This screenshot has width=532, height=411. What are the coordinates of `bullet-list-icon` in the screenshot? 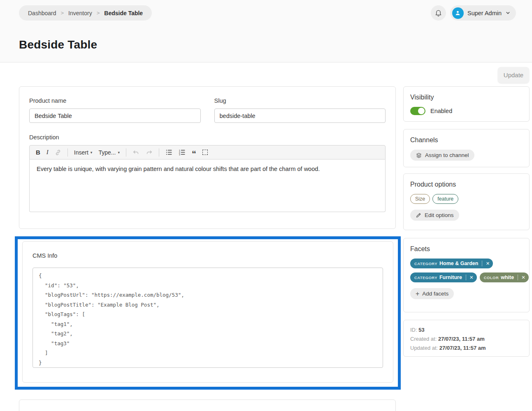 It's located at (169, 152).